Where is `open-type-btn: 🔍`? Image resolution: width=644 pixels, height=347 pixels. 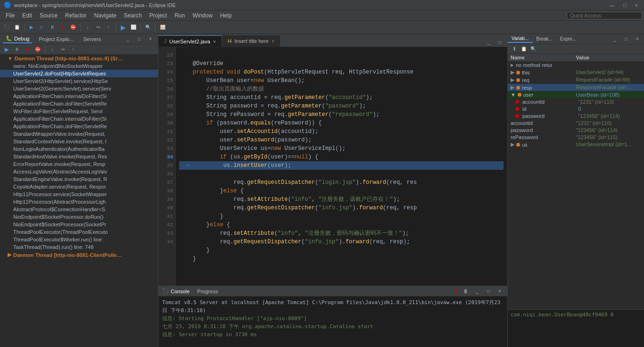 open-type-btn: 🔍 is located at coordinates (148, 27).